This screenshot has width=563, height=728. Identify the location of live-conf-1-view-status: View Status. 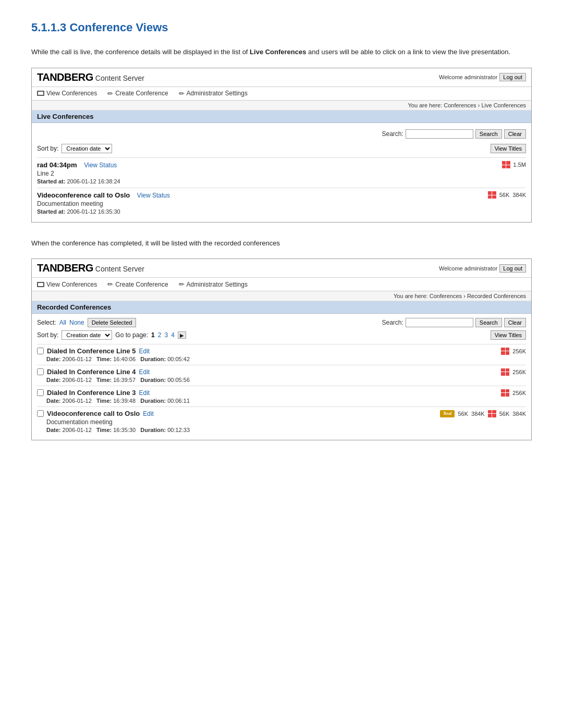
(100, 165).